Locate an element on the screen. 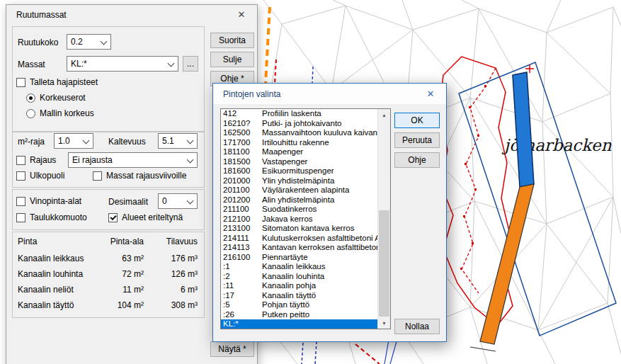 The width and height of the screenshot is (621, 364). item-code: 181600 is located at coordinates (242, 171).